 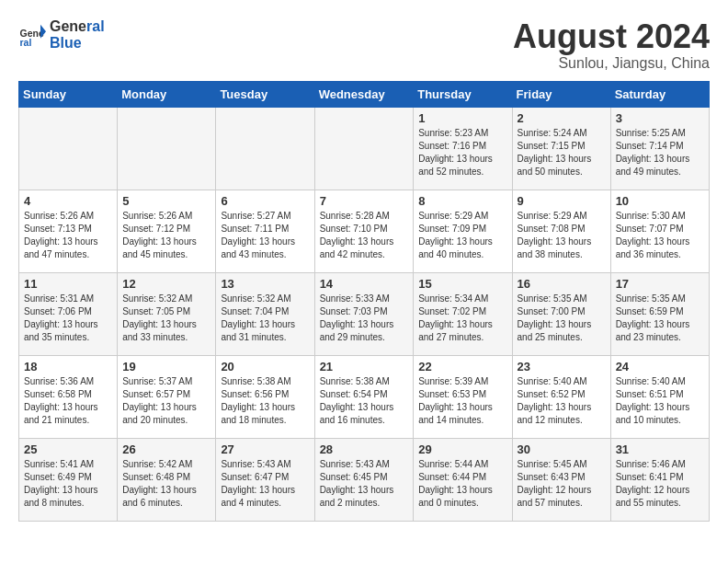 I want to click on calendar-cell: 29Sunrise: 5:44 AM Sunset: 6:44 PM Dayli…, so click(x=463, y=479).